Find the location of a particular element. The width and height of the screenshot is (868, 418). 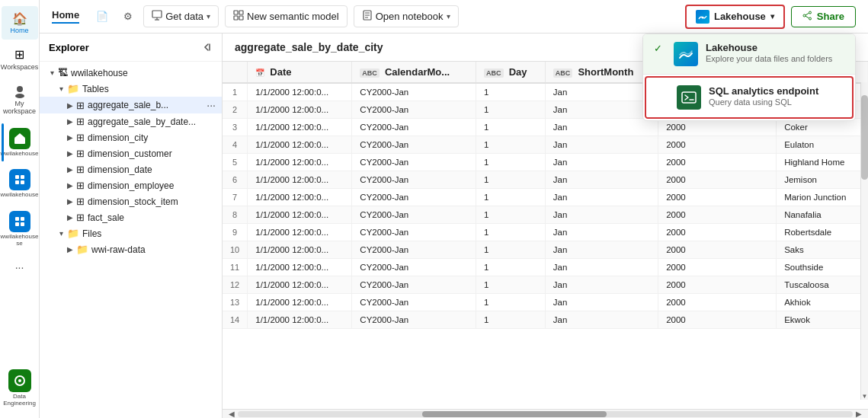

sidebar-item-data-engineering: Data Engineering is located at coordinates (20, 388).